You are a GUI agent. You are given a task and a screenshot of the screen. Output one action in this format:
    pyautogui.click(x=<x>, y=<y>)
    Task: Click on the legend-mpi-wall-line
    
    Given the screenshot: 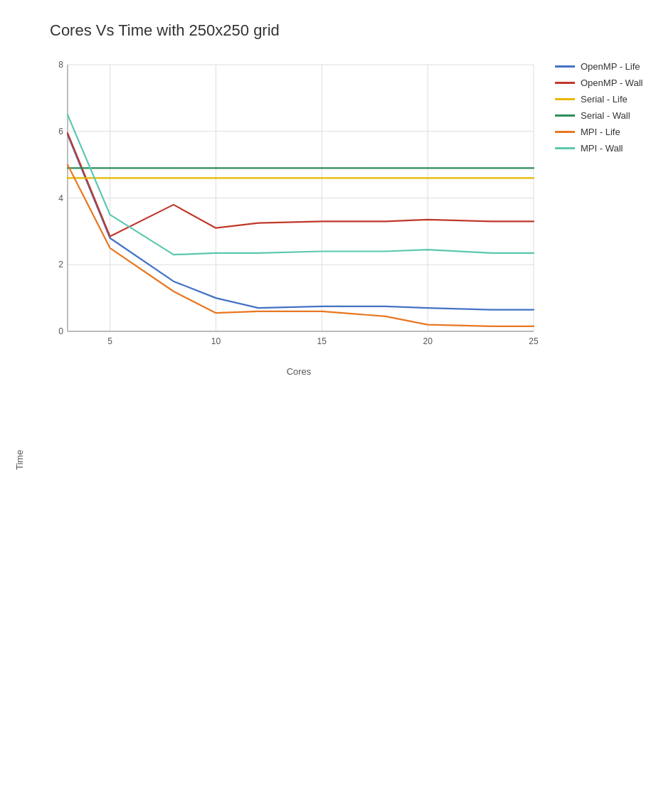 What is the action you would take?
    pyautogui.click(x=565, y=148)
    